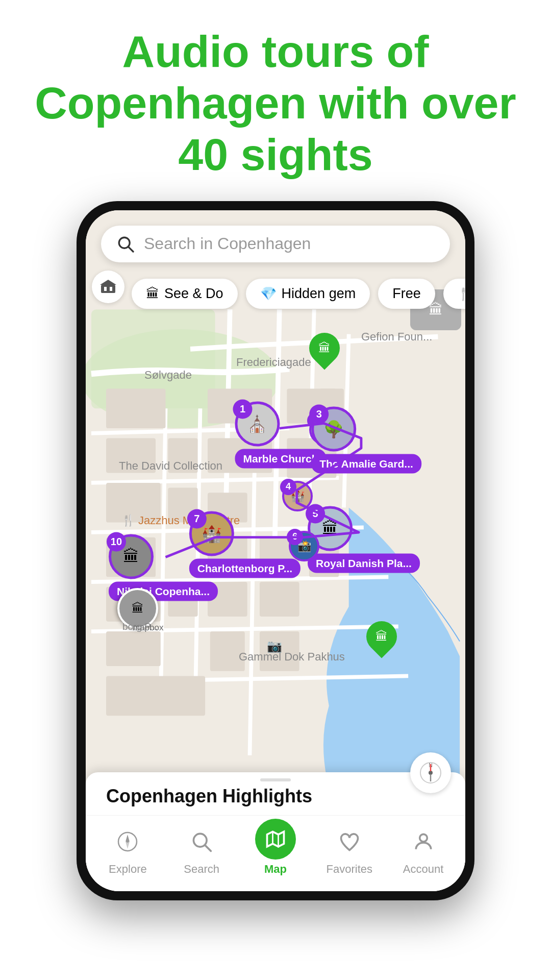 The image size is (551, 980). Describe the element at coordinates (431, 773) in the screenshot. I see `compass-icon: N` at that location.